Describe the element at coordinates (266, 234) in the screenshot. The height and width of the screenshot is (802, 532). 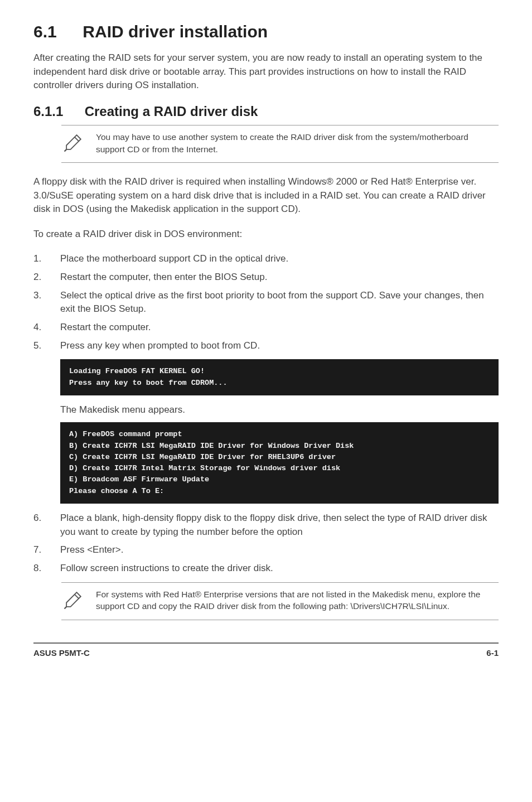
I see `paragraph-2: To create a RAID driver disk in DOS envi…` at that location.